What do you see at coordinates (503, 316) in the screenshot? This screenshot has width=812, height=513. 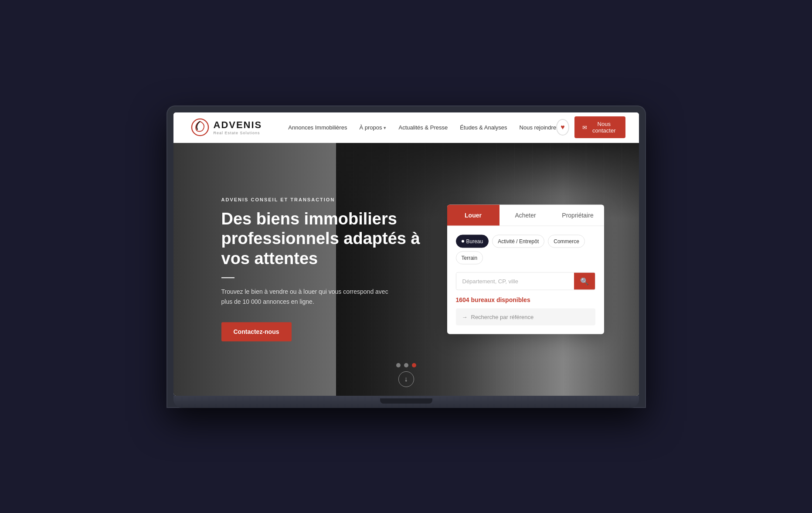 I see `reference-label: Recherche par référence` at bounding box center [503, 316].